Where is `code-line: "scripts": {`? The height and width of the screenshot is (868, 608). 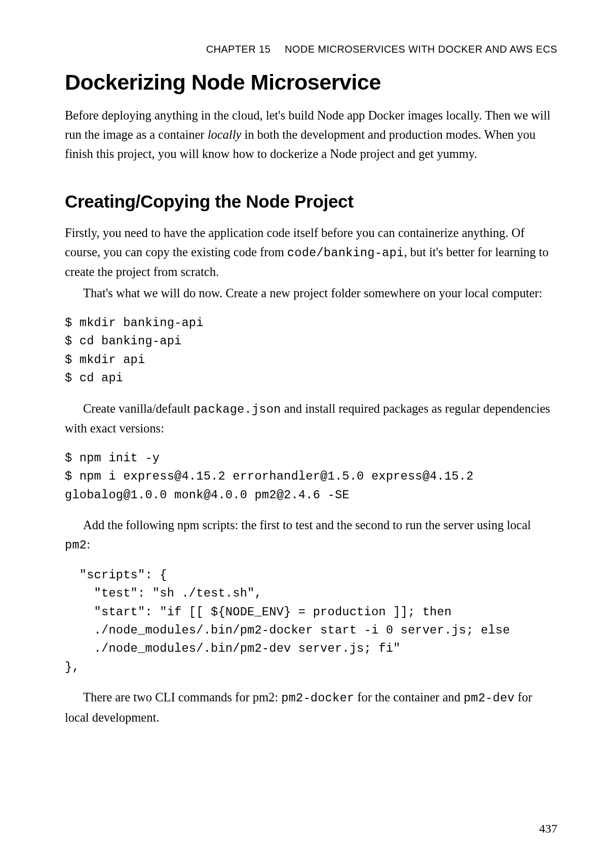 code-line: "scripts": { is located at coordinates (116, 575).